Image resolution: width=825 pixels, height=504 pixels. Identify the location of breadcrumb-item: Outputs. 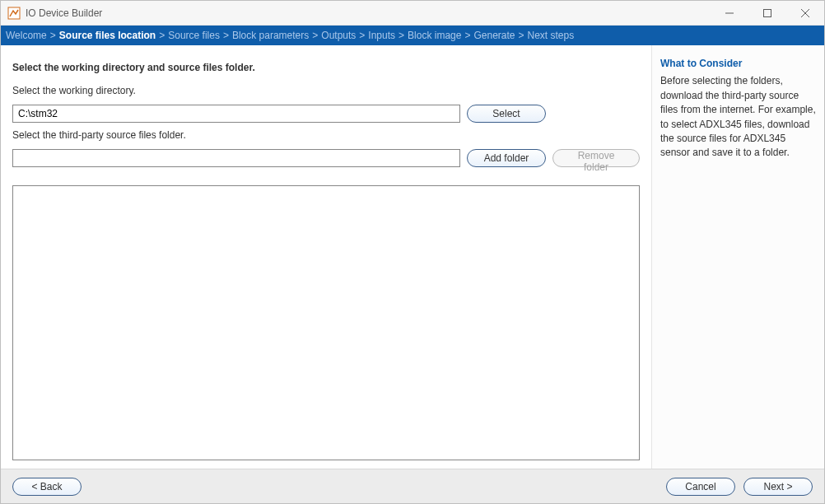
(338, 35).